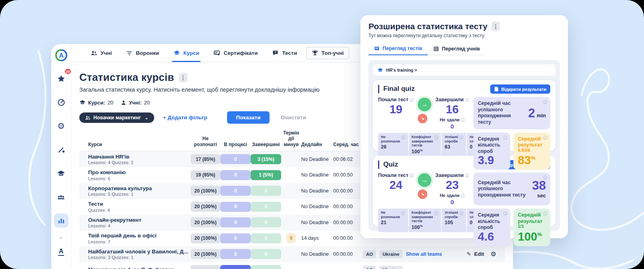 The image size is (644, 269). What do you see at coordinates (452, 202) in the screenshot?
I see `failed-value: 0` at bounding box center [452, 202].